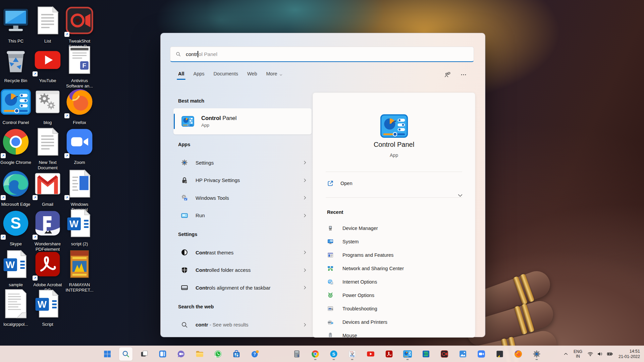 Image resolution: width=644 pixels, height=362 pixels. Describe the element at coordinates (16, 146) in the screenshot. I see `desktop-icon-chrome: Google Chrome` at that location.